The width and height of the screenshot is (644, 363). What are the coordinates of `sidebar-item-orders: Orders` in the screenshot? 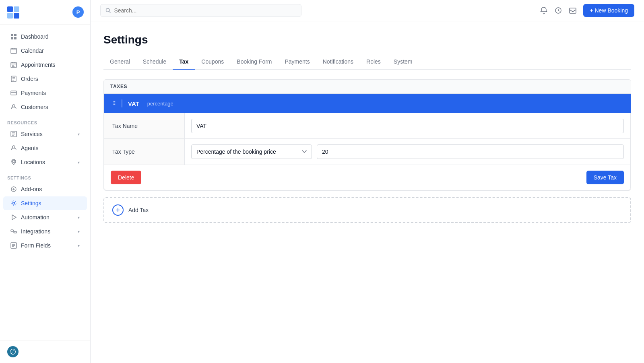 It's located at (45, 79).